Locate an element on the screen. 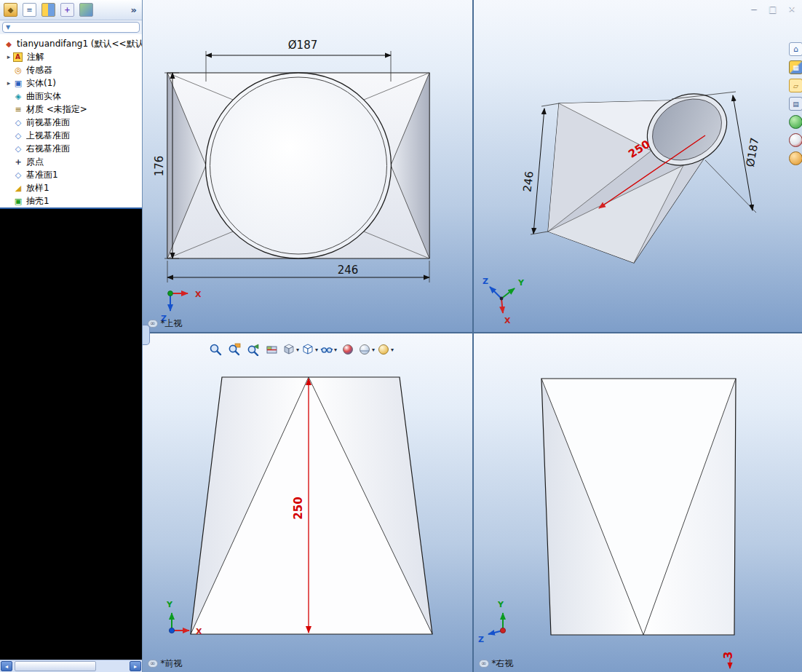 The width and height of the screenshot is (802, 672). previous-view-button is located at coordinates (253, 349).